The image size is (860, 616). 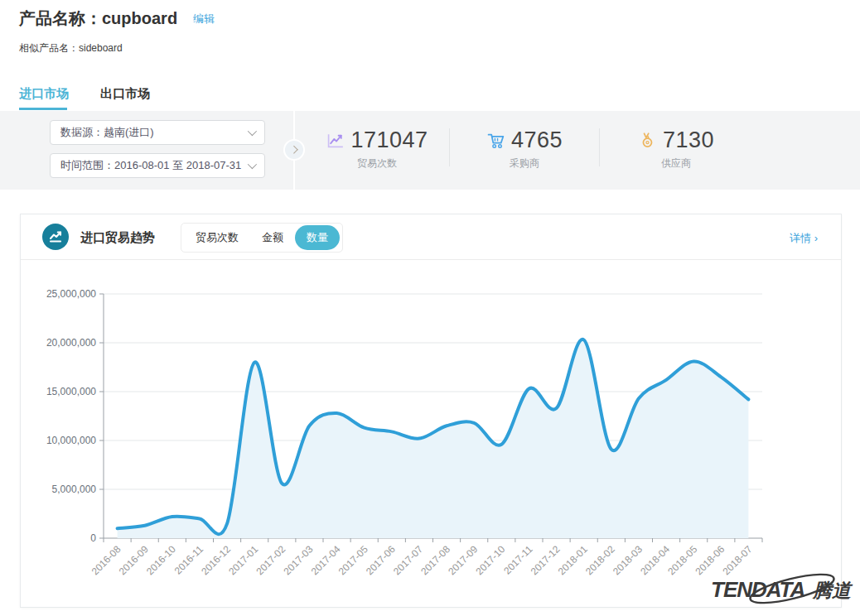 I want to click on active-tab-underline, so click(x=43, y=109).